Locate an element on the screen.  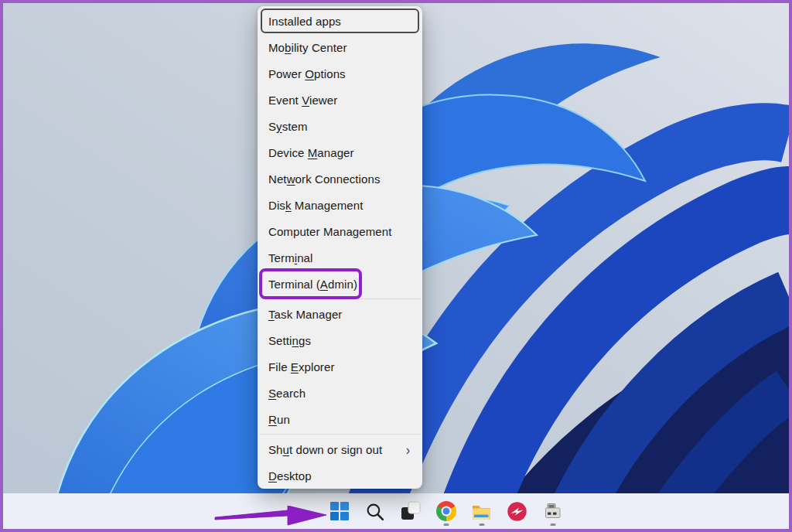
menu-item-computer-management: Computer Management is located at coordinates (340, 231).